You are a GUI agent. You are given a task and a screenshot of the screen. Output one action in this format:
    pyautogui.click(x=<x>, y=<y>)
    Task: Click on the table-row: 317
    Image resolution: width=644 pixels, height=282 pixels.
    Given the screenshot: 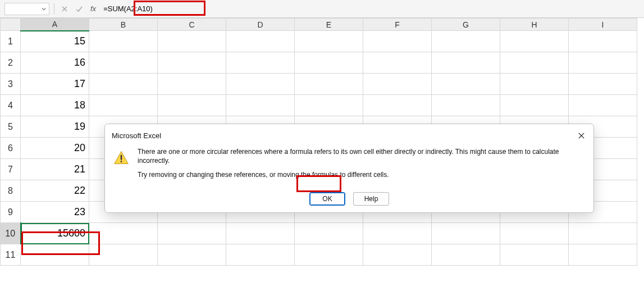 What is the action you would take?
    pyautogui.click(x=319, y=84)
    